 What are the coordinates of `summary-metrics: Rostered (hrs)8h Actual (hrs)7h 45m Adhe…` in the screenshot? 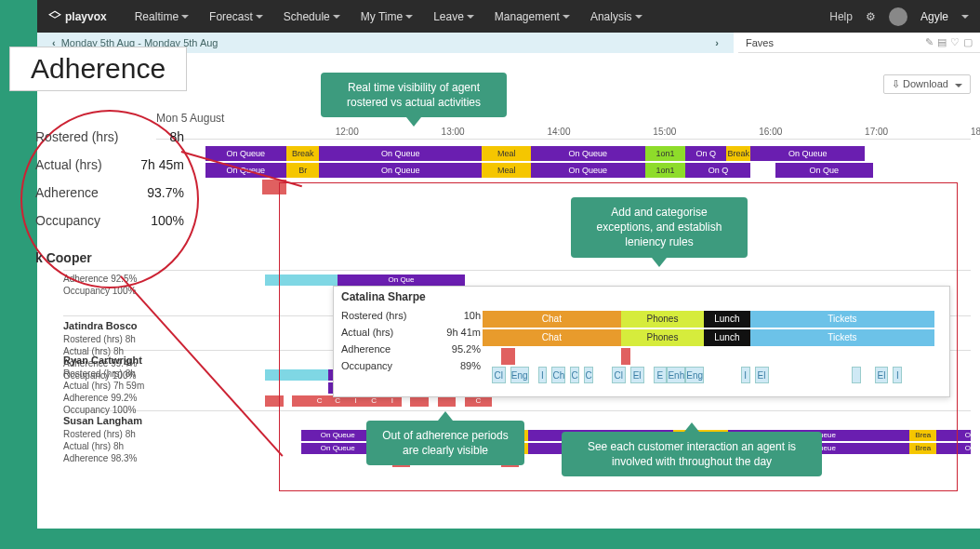 It's located at (110, 196).